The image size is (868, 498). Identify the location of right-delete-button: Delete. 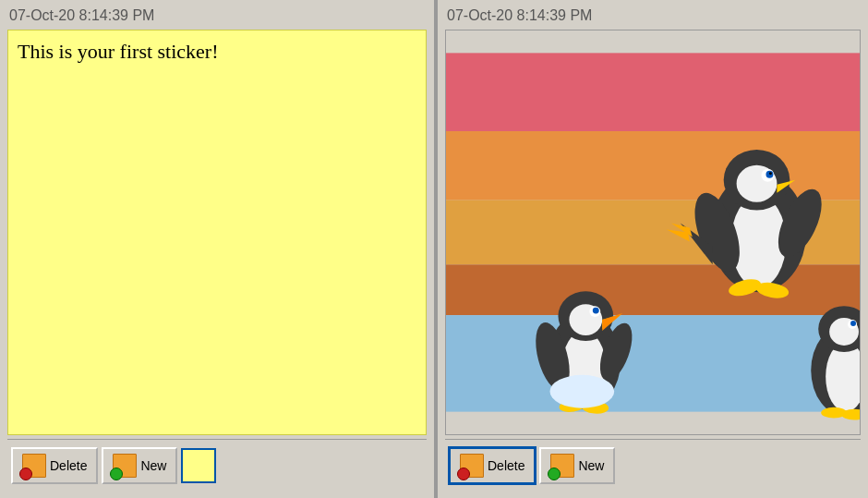
(492, 466).